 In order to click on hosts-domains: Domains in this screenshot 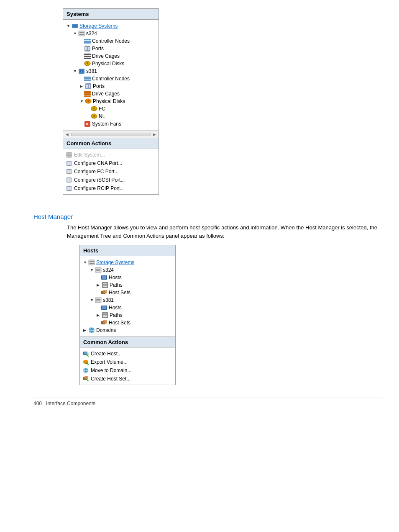, I will do `click(128, 330)`.